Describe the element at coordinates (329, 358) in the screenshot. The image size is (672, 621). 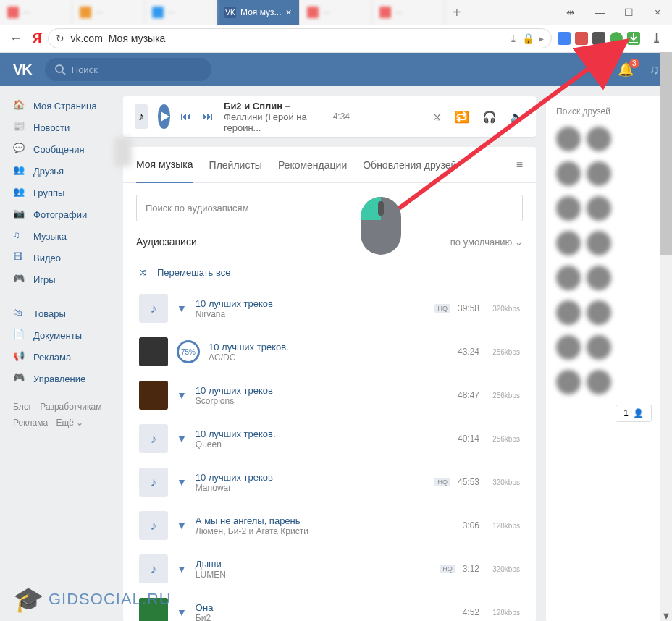
I see `track-artist: AC/DC` at that location.